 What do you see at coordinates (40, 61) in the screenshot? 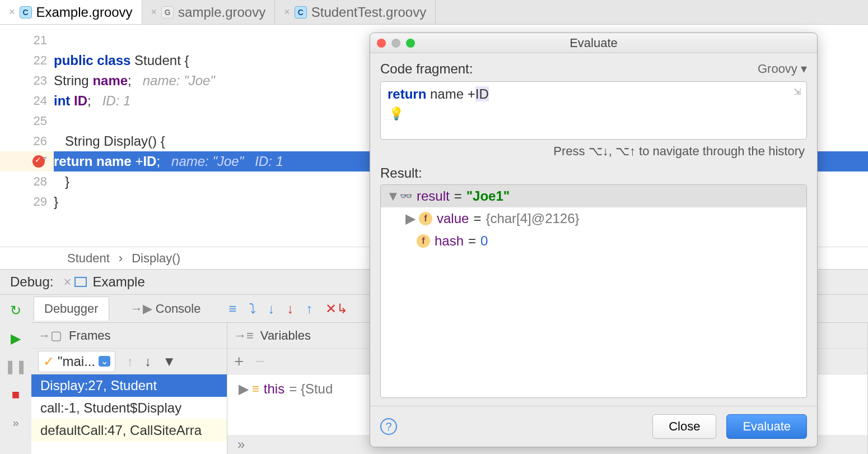
I see `line-number: 22` at bounding box center [40, 61].